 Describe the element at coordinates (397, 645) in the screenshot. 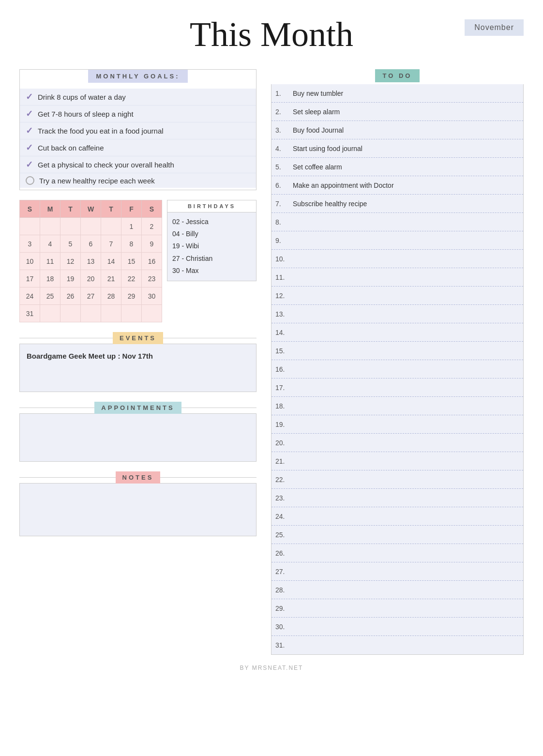

I see `todo-item: 31.` at that location.